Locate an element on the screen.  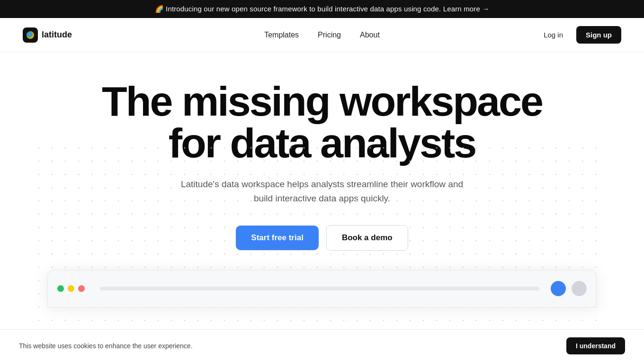
app-preview-card is located at coordinates (322, 289).